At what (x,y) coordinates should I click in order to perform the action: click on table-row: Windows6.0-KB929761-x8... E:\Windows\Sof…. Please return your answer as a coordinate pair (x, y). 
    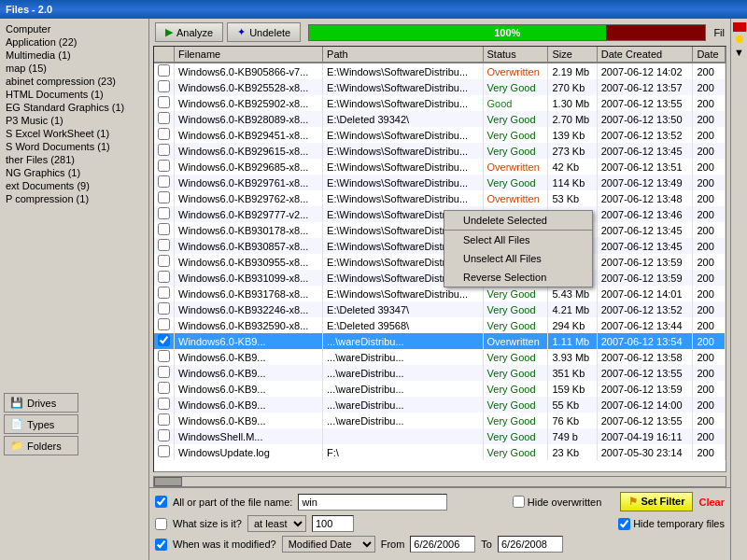
    Looking at the image, I should click on (440, 183).